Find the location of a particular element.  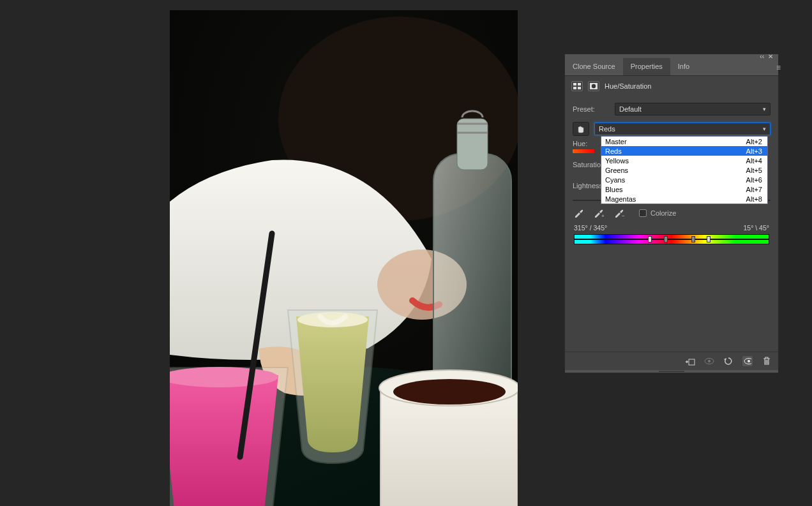

adjustment-header: Hue/Saturation is located at coordinates (672, 86).